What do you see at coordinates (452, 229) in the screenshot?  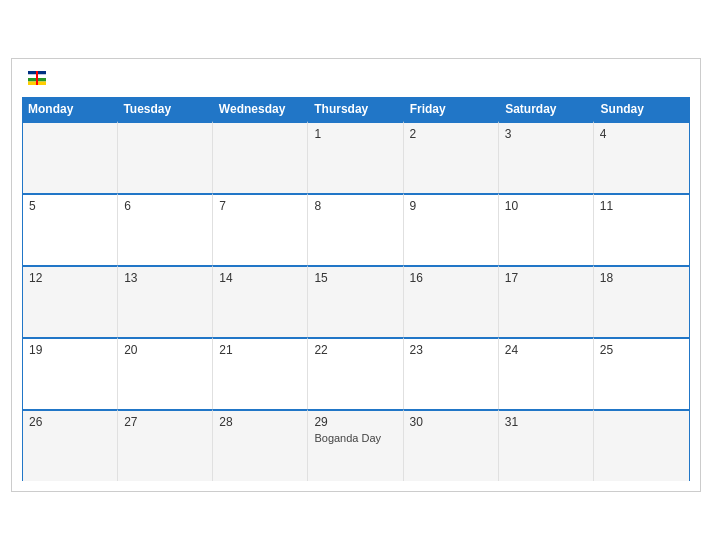 I see `table-row: 9` at bounding box center [452, 229].